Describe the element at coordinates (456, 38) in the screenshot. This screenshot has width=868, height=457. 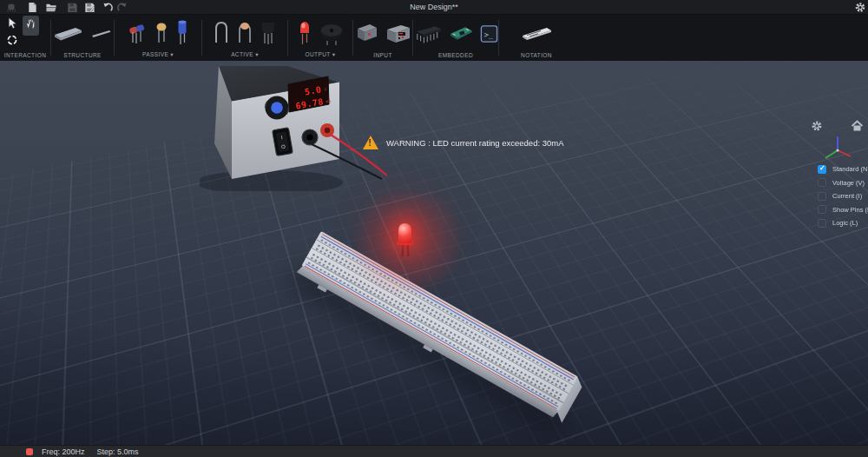
I see `toolbar-section-embedded: >_ EMBEDDED` at that location.